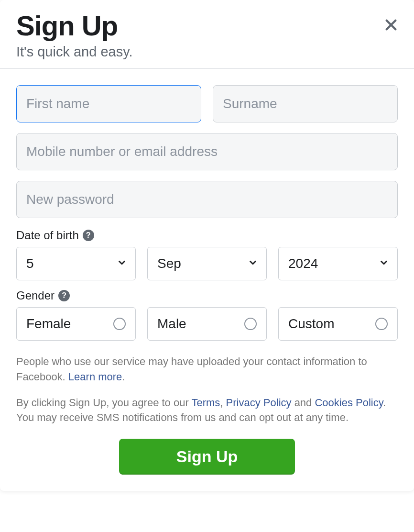 The width and height of the screenshot is (414, 532). What do you see at coordinates (207, 52) in the screenshot?
I see `modal-subtitle: It's quick and easy.` at bounding box center [207, 52].